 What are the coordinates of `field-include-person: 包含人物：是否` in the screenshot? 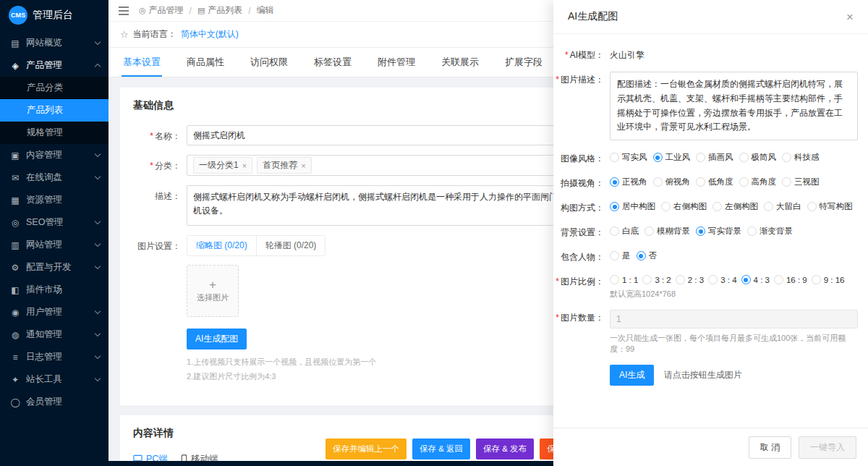 It's located at (706, 256).